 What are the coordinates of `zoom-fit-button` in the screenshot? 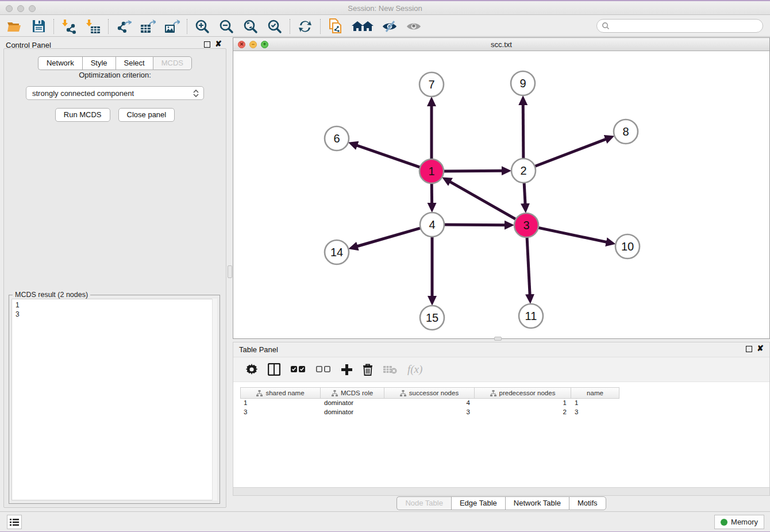 It's located at (251, 26).